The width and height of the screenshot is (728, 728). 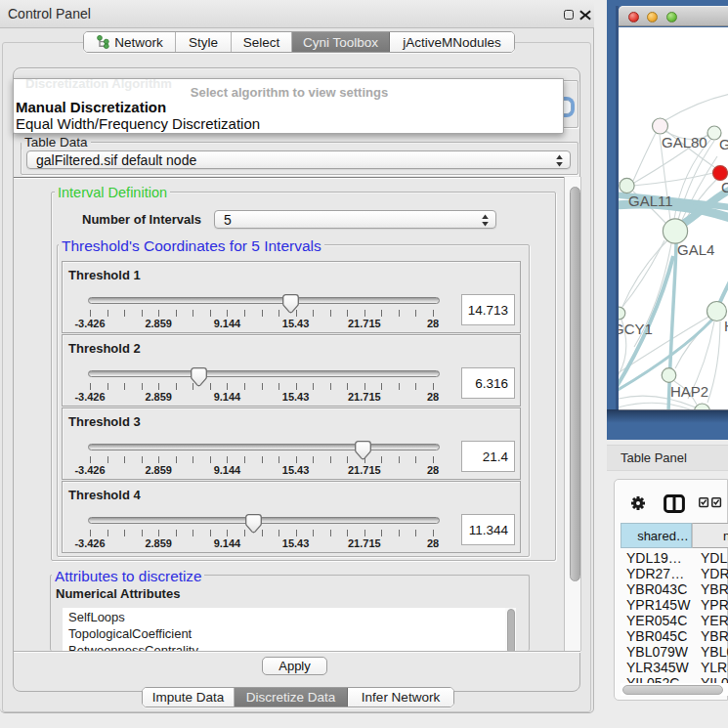 What do you see at coordinates (725, 188) in the screenshot?
I see `svg-text: CDC` at bounding box center [725, 188].